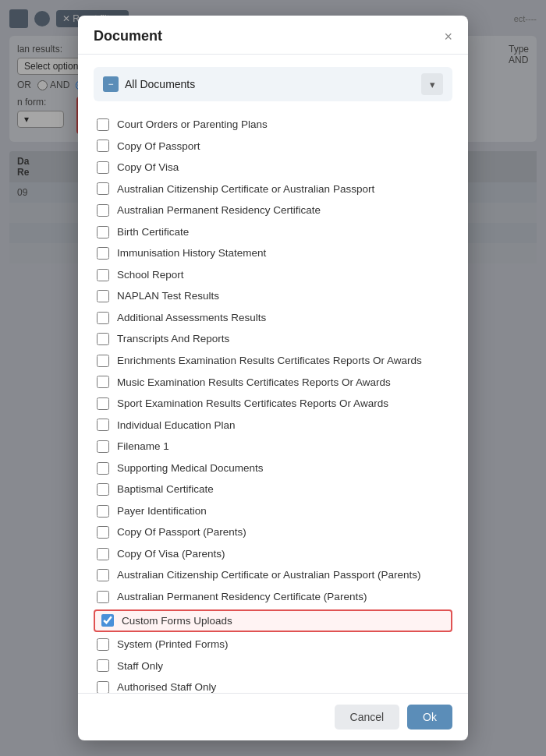 This screenshot has width=546, height=756. I want to click on item-label-copy-passport: Copy Of Passport, so click(159, 147).